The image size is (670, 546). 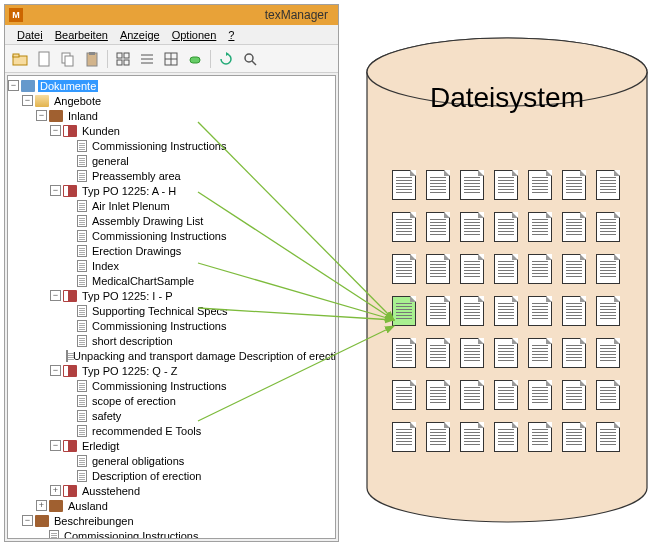 I want to click on node-ausstehend: Ausstehend, so click(x=111, y=491).